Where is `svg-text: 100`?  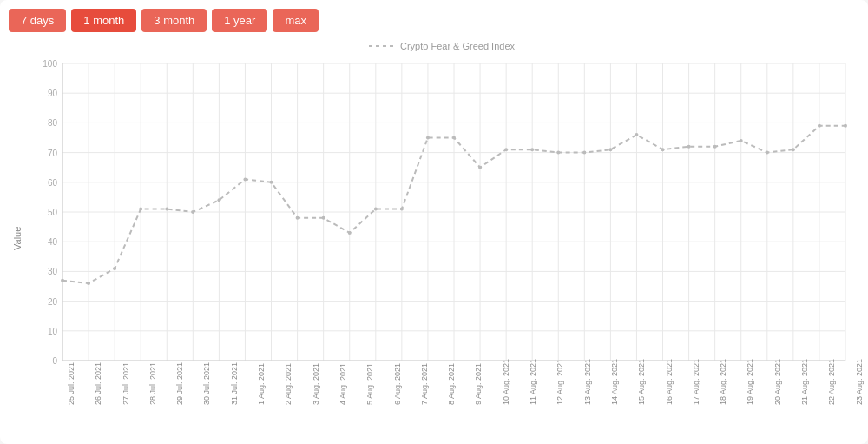 svg-text: 100 is located at coordinates (50, 64).